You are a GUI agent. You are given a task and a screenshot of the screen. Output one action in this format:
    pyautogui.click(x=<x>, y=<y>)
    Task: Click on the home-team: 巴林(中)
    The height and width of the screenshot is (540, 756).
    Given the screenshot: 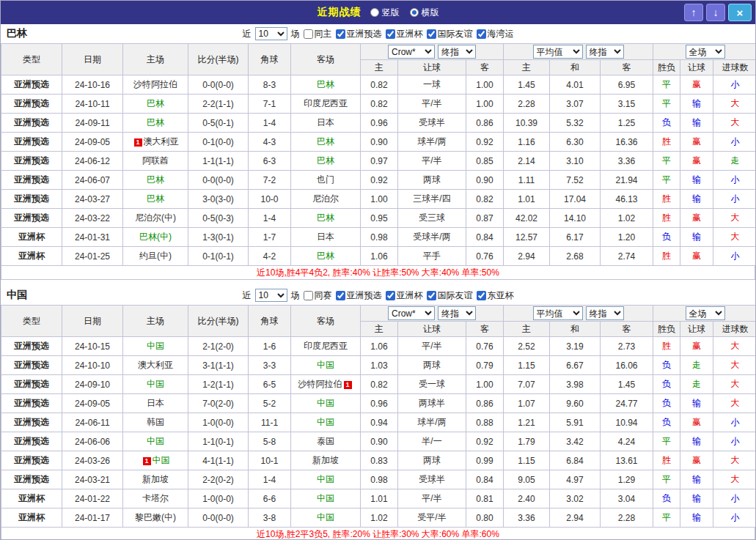 What is the action you would take?
    pyautogui.click(x=155, y=237)
    